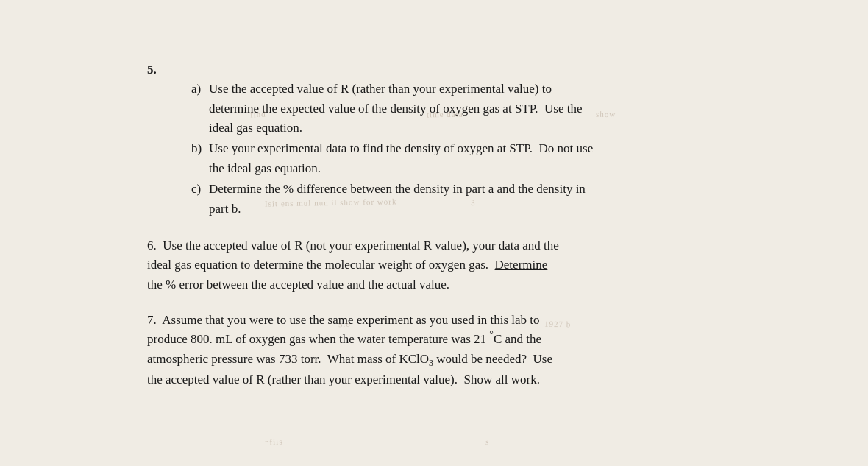 The height and width of the screenshot is (466, 868). What do you see at coordinates (434, 159) in the screenshot?
I see `question-5-part-b: b) Use your experimental data to find th…` at bounding box center [434, 159].